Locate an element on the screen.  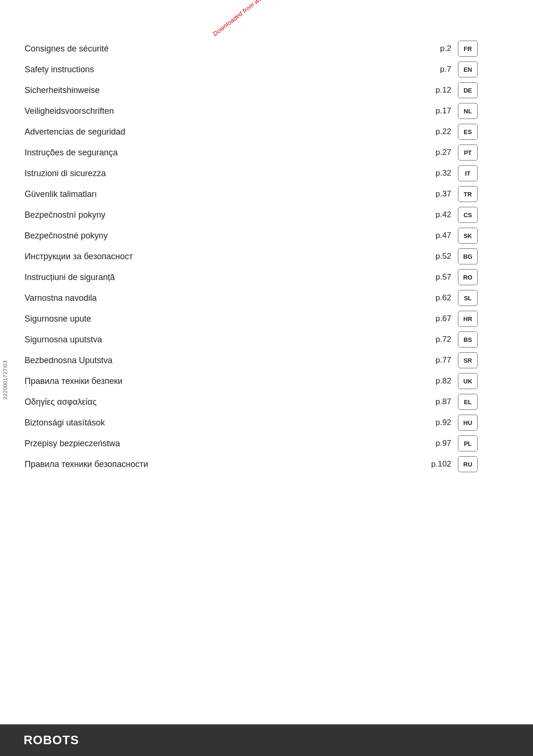
toc-item-page: p.97 is located at coordinates (415, 443).